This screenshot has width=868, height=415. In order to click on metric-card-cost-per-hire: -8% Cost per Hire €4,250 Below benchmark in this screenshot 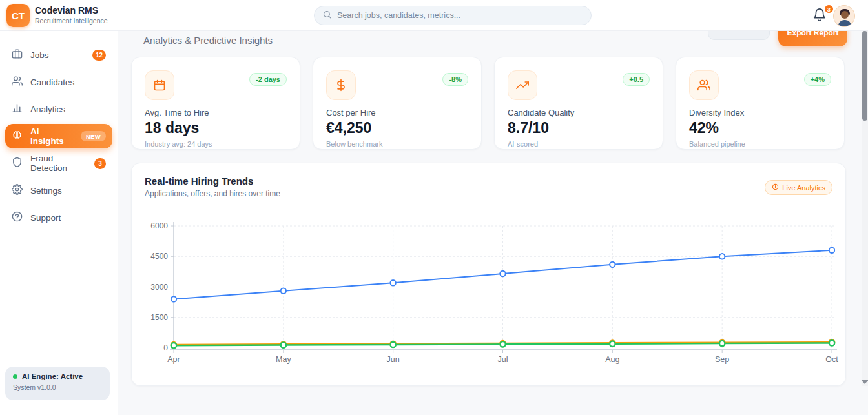, I will do `click(397, 103)`.